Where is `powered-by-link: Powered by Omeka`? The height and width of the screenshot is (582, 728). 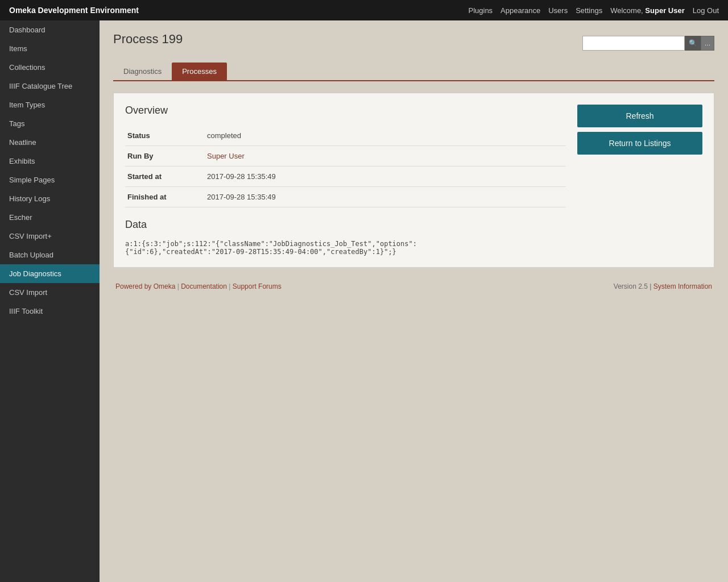 powered-by-link: Powered by Omeka is located at coordinates (146, 286).